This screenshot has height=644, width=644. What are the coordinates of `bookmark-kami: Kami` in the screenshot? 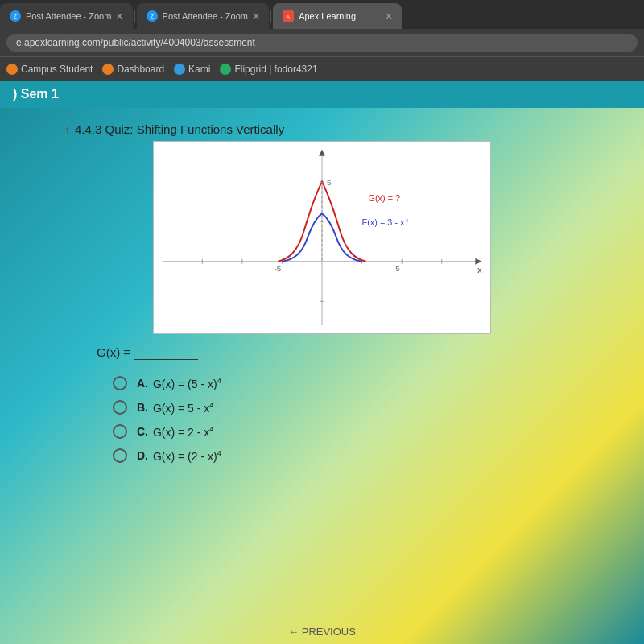 It's located at (192, 69).